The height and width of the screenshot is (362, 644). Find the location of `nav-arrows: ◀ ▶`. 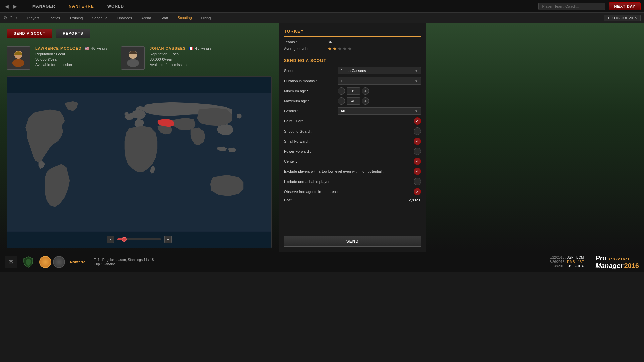

nav-arrows: ◀ ▶ is located at coordinates (11, 6).